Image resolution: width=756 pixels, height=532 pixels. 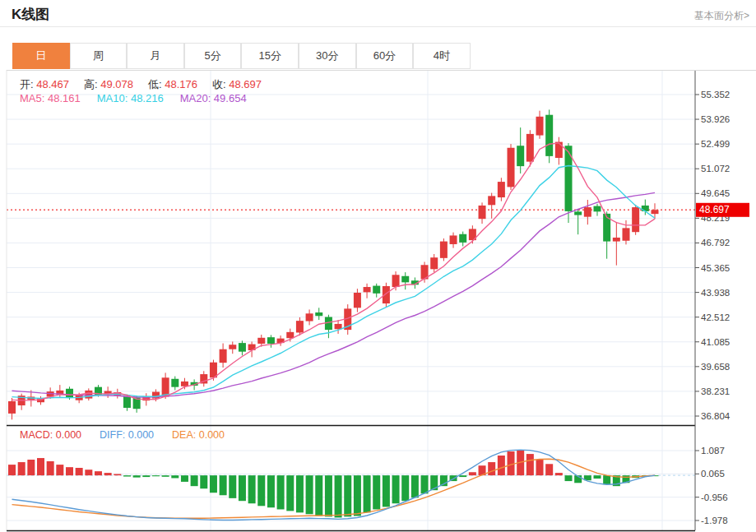 I want to click on tab-30分: 30分, so click(x=327, y=56).